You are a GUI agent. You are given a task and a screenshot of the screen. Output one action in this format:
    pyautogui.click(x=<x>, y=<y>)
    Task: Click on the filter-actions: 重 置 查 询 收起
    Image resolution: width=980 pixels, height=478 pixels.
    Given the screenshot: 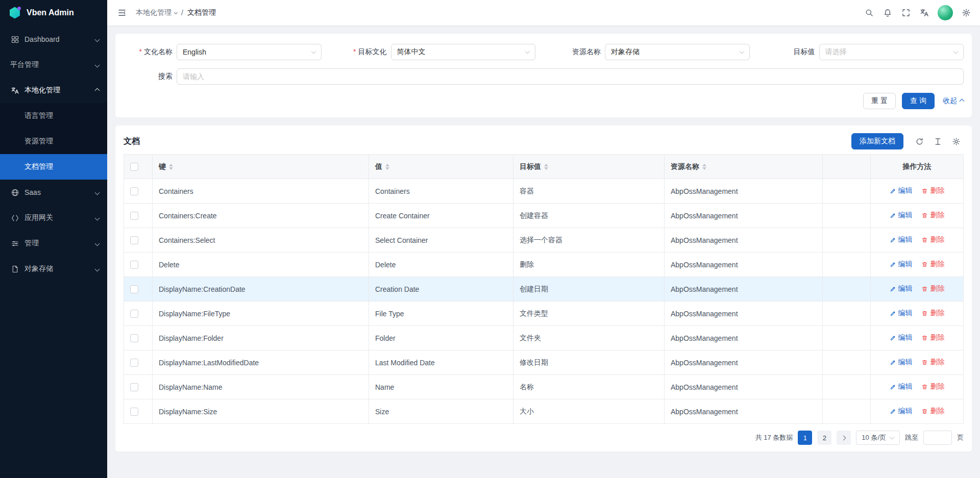 What is the action you would take?
    pyautogui.click(x=544, y=101)
    